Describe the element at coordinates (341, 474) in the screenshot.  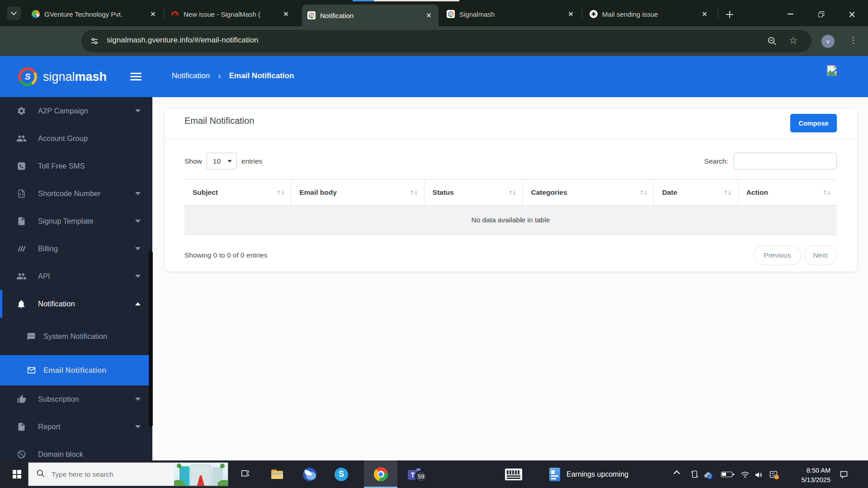
I see `skype-button: S` at that location.